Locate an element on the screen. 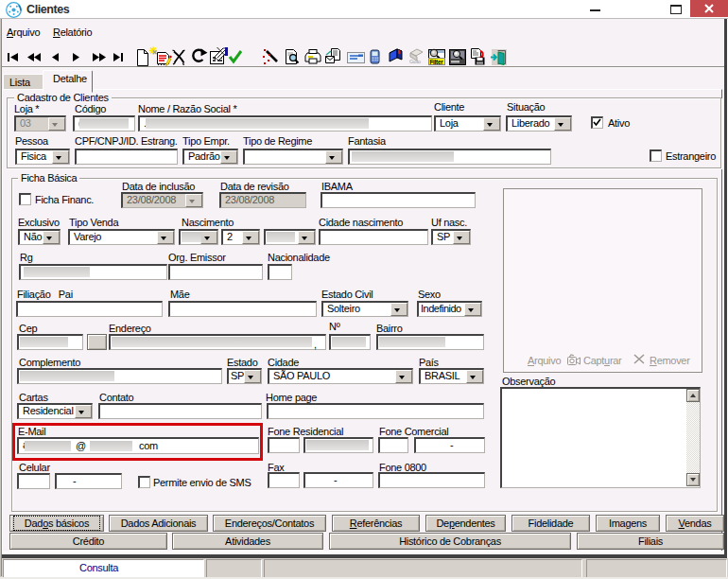 The height and width of the screenshot is (579, 728). svg-text: Goto is located at coordinates (416, 61).